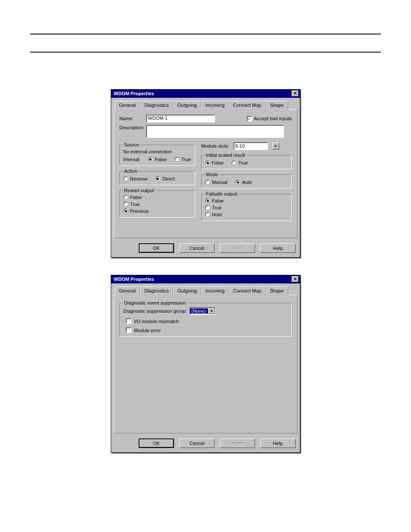 The width and height of the screenshot is (411, 532). What do you see at coordinates (202, 311) in the screenshot?
I see `diagnostic-suppression-group-select: (None) ▼` at bounding box center [202, 311].